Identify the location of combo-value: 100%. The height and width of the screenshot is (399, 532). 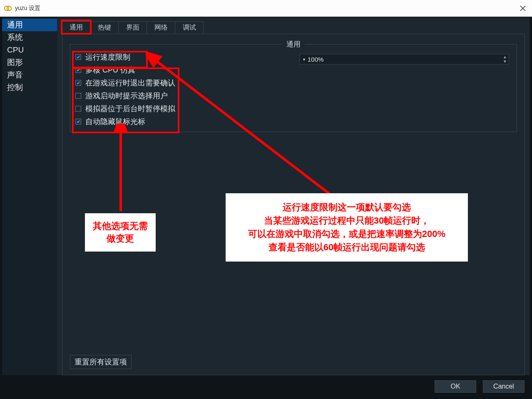
(316, 59).